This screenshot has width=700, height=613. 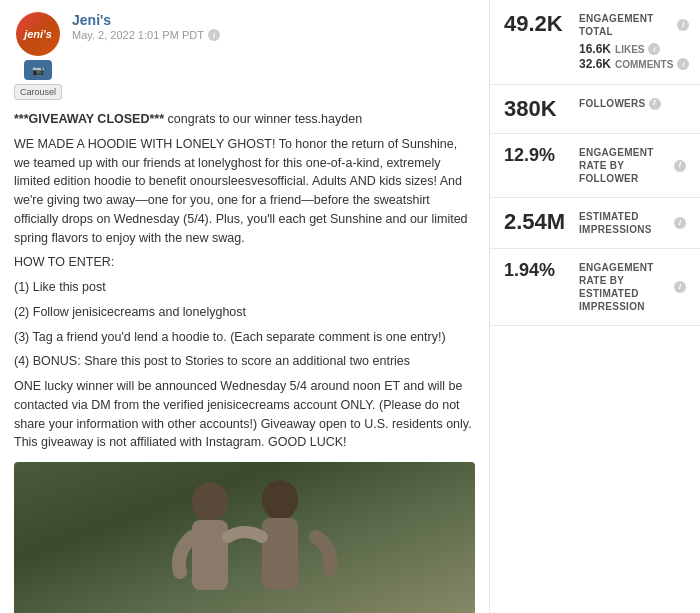 I want to click on content-line-8: ONE lucky winner will be announced Wedne…, so click(x=244, y=414).